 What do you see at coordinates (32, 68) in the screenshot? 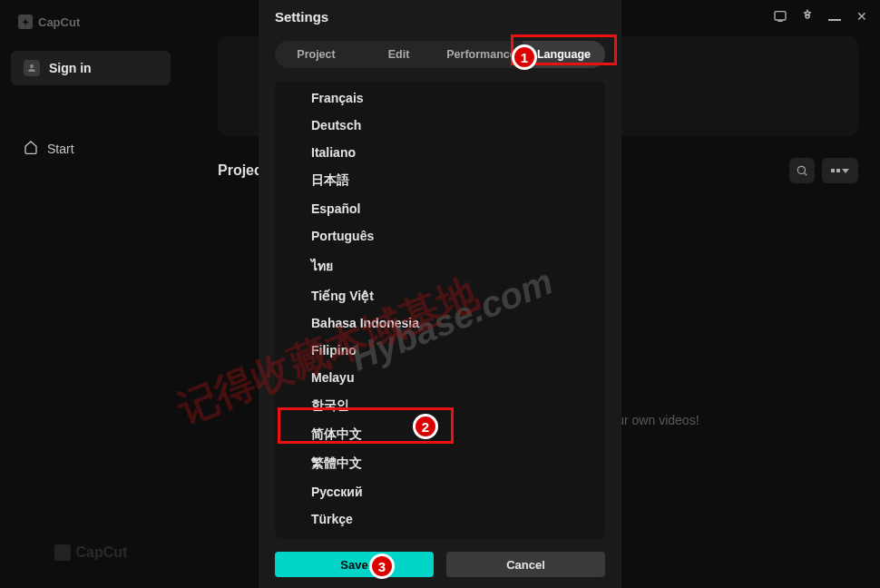
I see `user-icon` at bounding box center [32, 68].